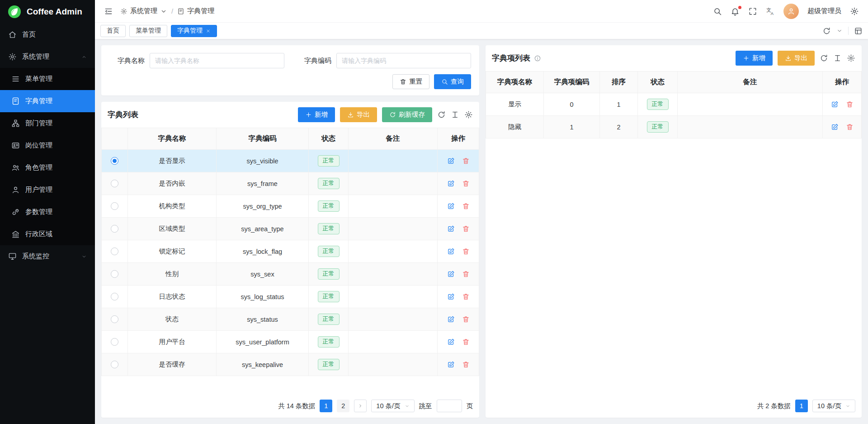 The height and width of the screenshot is (424, 868). What do you see at coordinates (290, 319) in the screenshot?
I see `table-row: 状态 sys_status 正常` at bounding box center [290, 319].